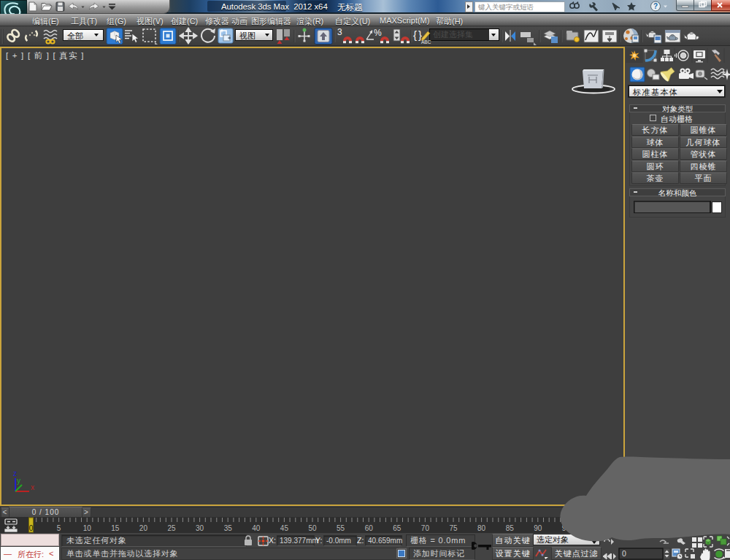 This screenshot has height=560, width=730. What do you see at coordinates (340, 32) in the screenshot?
I see `svg-text: 3` at bounding box center [340, 32].